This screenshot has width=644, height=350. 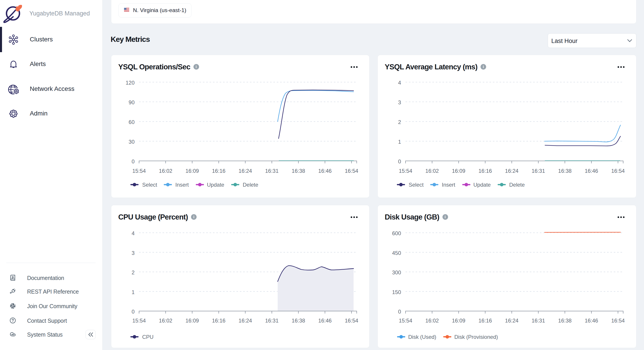 I want to click on svg-text: 450, so click(x=396, y=253).